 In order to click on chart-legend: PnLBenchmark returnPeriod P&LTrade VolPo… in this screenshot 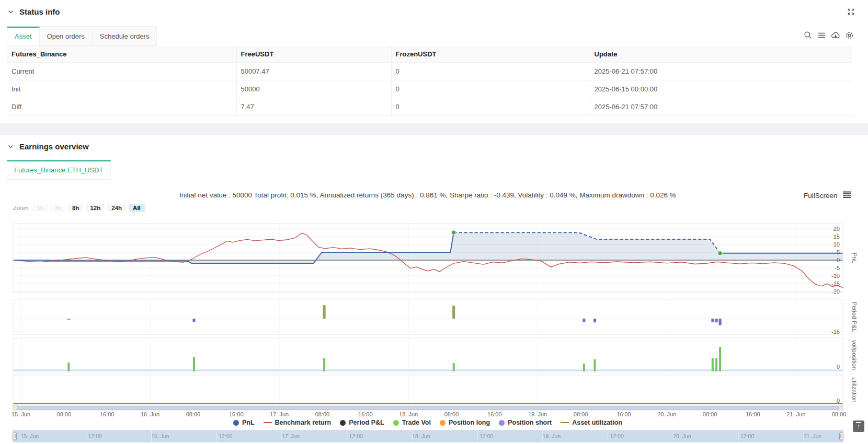, I will do `click(428, 423)`.